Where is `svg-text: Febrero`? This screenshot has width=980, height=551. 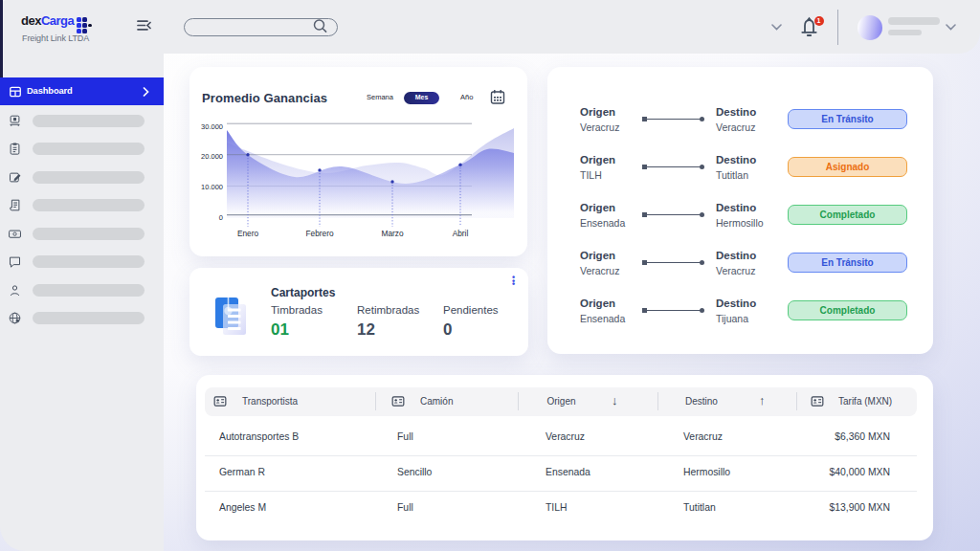 svg-text: Febrero is located at coordinates (320, 233).